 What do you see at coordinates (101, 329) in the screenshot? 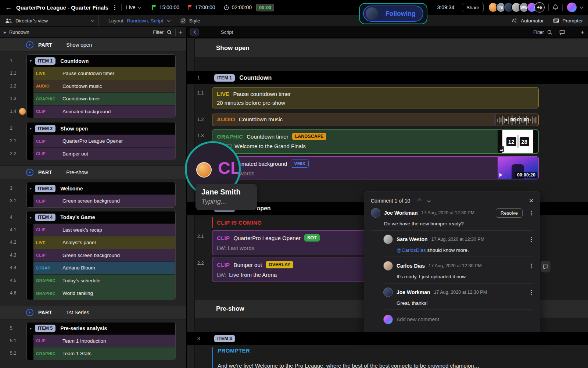
I see `item-header: ▾ ITEM 5 Pre-series analysis` at bounding box center [101, 329].